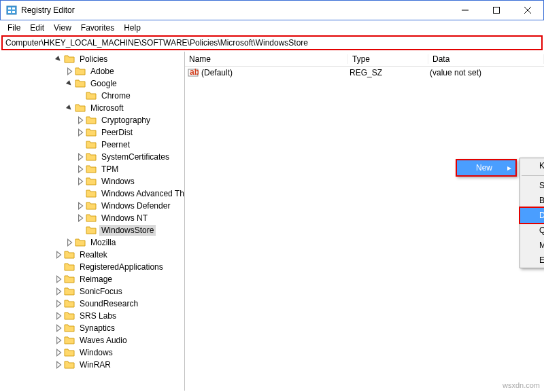 The width and height of the screenshot is (544, 392). What do you see at coordinates (92, 96) in the screenshot?
I see `tree-item-chrome: Chrome` at bounding box center [92, 96].